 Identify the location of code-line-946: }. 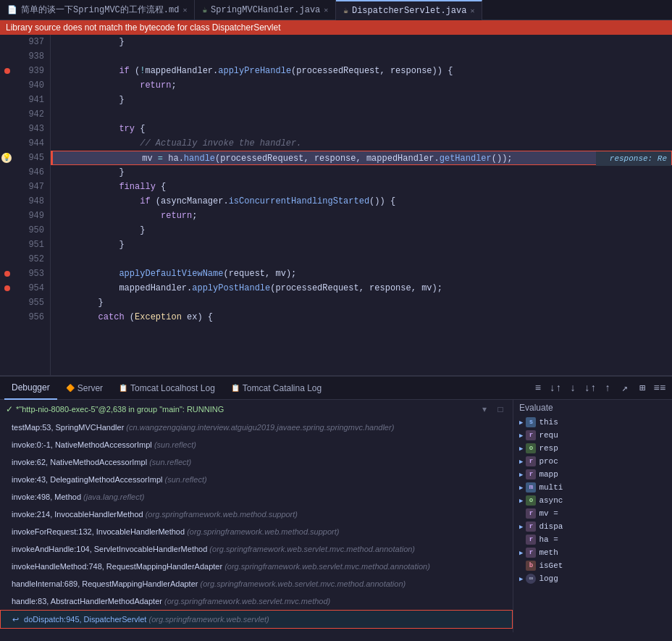
(361, 172).